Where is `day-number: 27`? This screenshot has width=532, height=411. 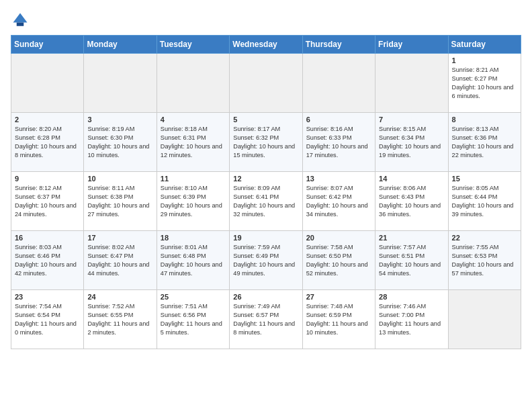 day-number: 27 is located at coordinates (339, 297).